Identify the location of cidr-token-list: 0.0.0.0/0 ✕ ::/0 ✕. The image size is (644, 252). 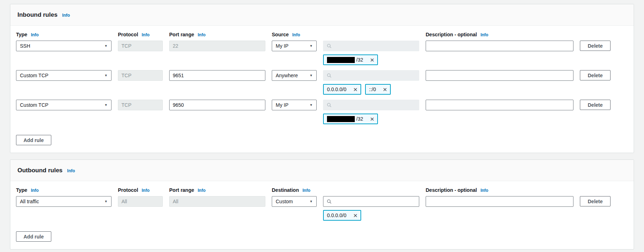
(371, 89).